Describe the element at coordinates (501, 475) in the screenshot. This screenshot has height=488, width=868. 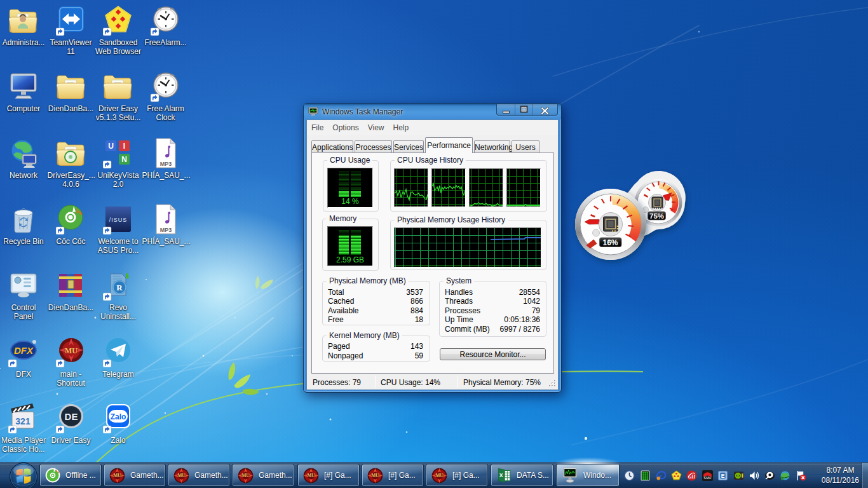
I see `svg-text: X` at that location.